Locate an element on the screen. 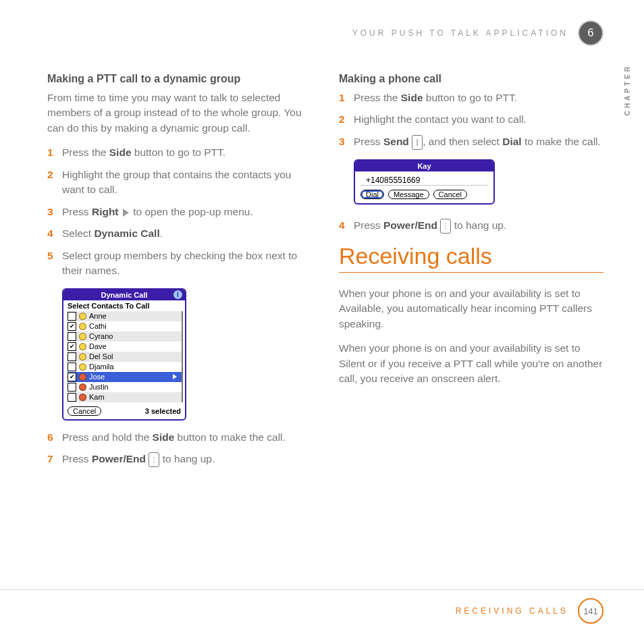 The width and height of the screenshot is (644, 644). left-steps: 1 Press the Side button to go to PTT. 2 … is located at coordinates (180, 212).